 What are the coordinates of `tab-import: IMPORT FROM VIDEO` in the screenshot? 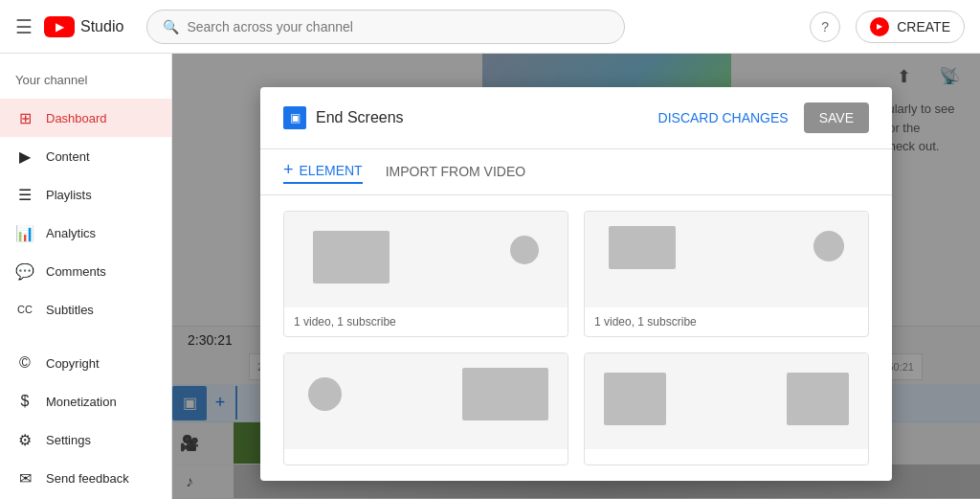 It's located at (456, 172).